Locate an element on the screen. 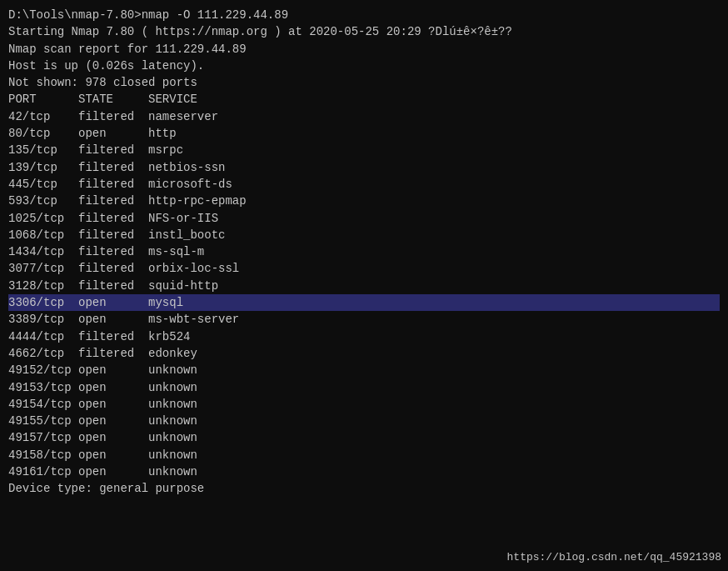 The height and width of the screenshot is (571, 728). not-shown: Not shown: 978 closed ports is located at coordinates (364, 83).